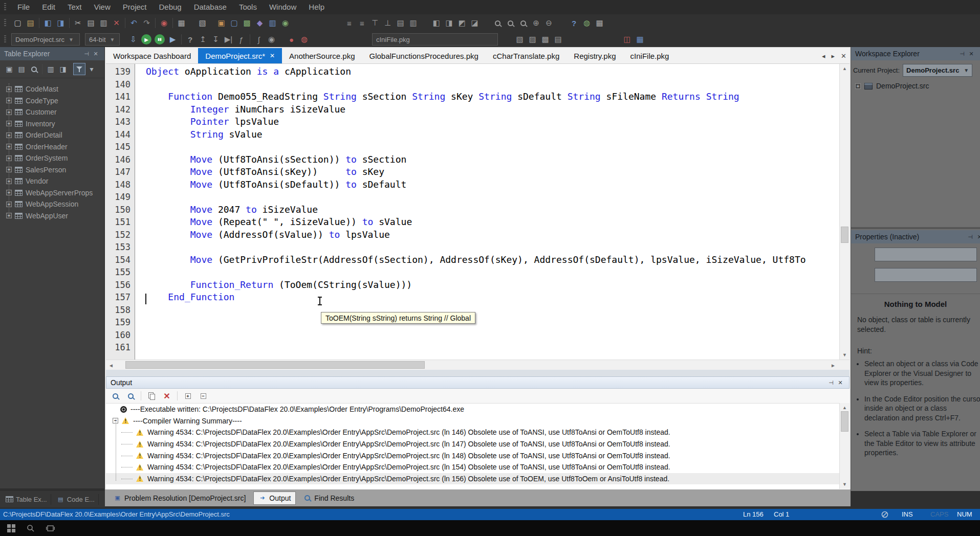 This screenshot has width=980, height=536. Describe the element at coordinates (532, 39) in the screenshot. I see `macro-icon: ▨` at that location.